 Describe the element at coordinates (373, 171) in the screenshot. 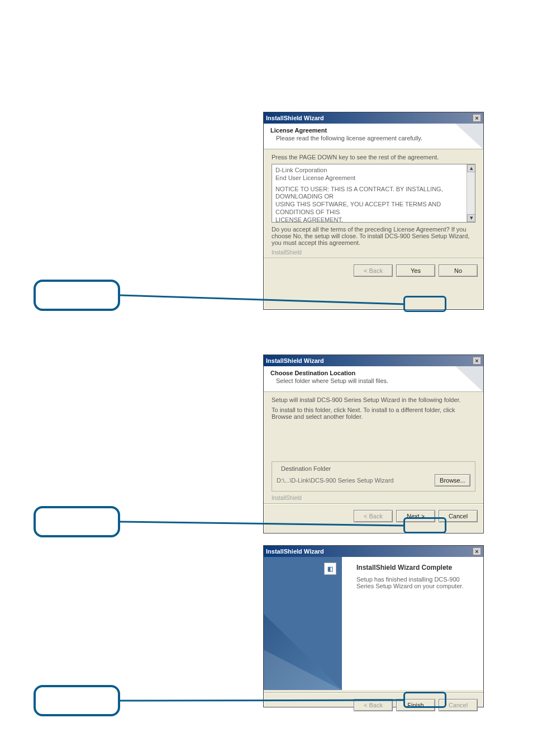

I see `license-line: D-Link Corporation` at that location.